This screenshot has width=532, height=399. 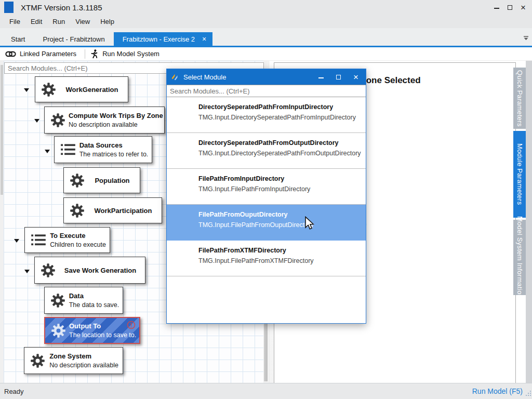 I want to click on module-node: Zone SystemNo description available, so click(x=74, y=361).